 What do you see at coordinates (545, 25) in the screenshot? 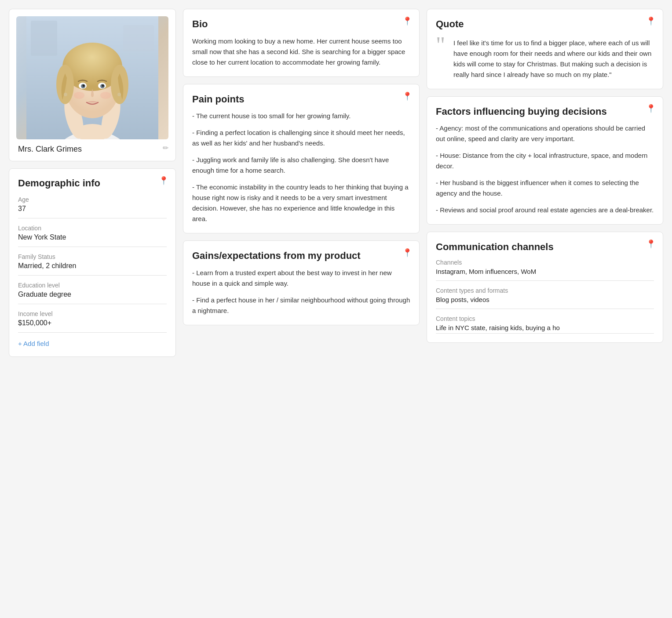
I see `quote-title: Quote` at bounding box center [545, 25].